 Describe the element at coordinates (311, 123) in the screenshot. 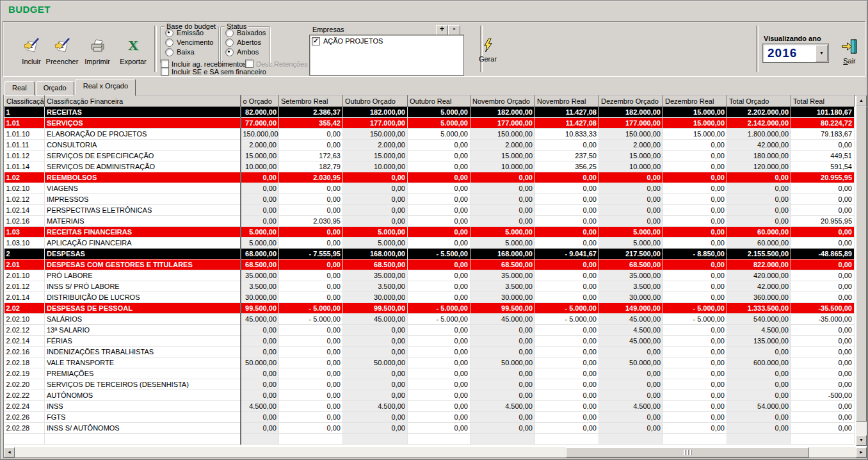

I see `cell-setembro-real: 355,42` at that location.